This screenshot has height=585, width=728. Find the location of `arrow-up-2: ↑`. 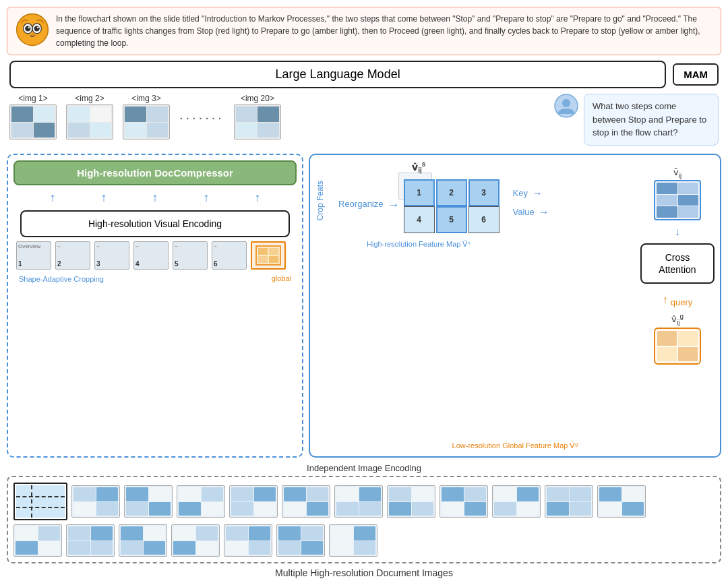

arrow-up-2: ↑ is located at coordinates (104, 198).